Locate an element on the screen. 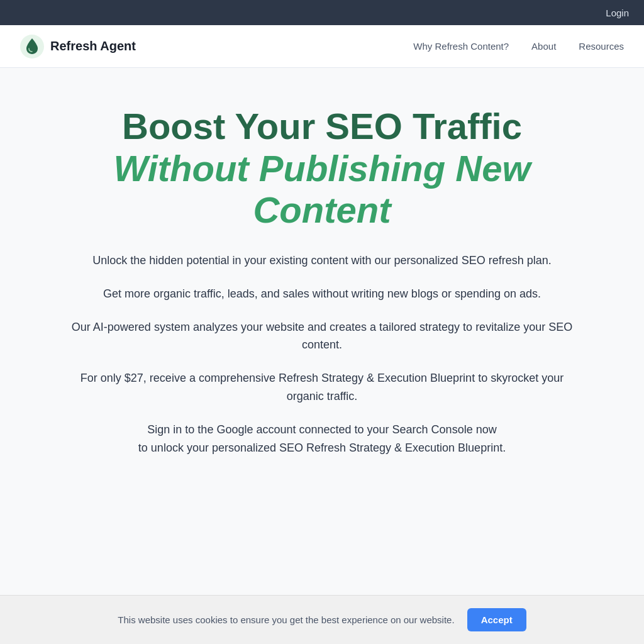 The image size is (644, 644). brand-name: Refresh Agent is located at coordinates (93, 47).